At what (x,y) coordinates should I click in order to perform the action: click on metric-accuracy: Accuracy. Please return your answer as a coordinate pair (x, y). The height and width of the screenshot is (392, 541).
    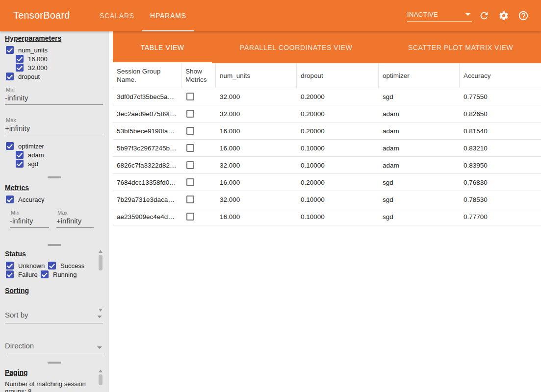
    Looking at the image, I should click on (25, 199).